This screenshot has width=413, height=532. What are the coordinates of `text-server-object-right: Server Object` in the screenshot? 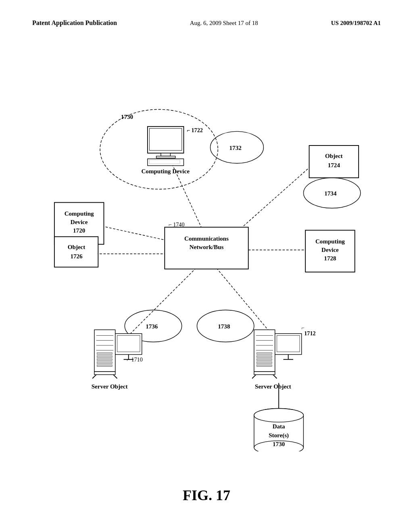 It's located at (273, 387).